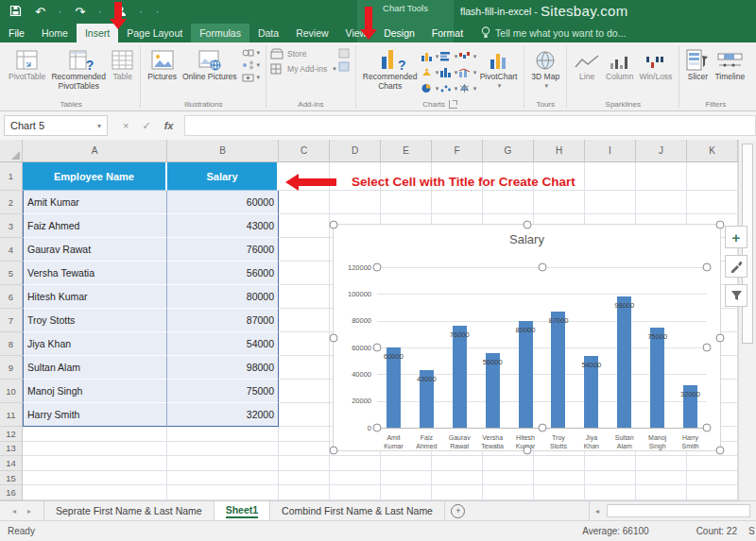 This screenshot has width=756, height=541. Describe the element at coordinates (406, 479) in the screenshot. I see `cell-E15` at that location.